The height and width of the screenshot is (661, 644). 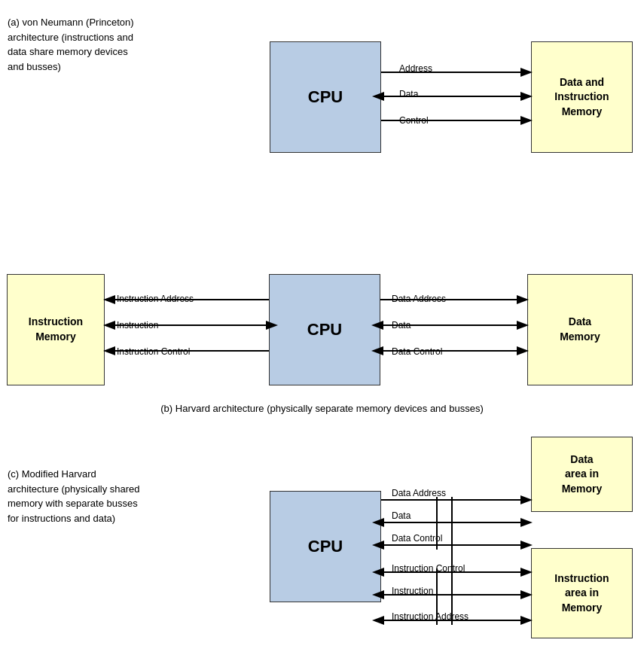 What do you see at coordinates (581, 593) in the screenshot?
I see `mem-label-c-inst: Instruction area in Memory` at bounding box center [581, 593].